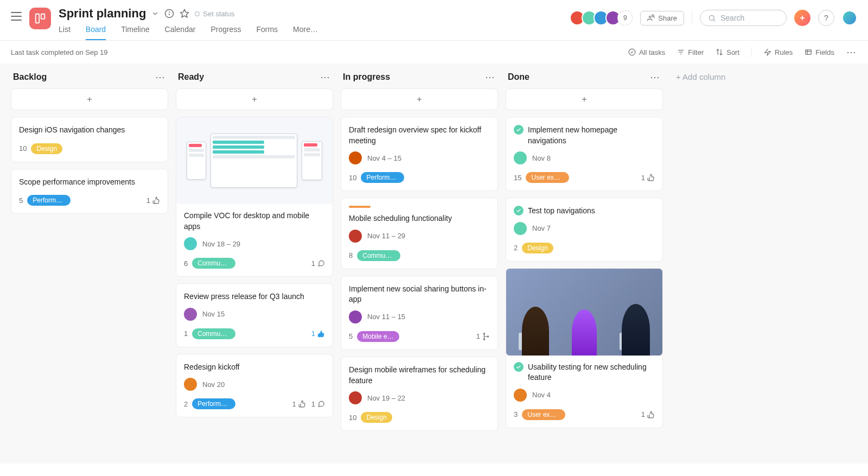  What do you see at coordinates (662, 18) in the screenshot?
I see `share-button: Share` at bounding box center [662, 18].